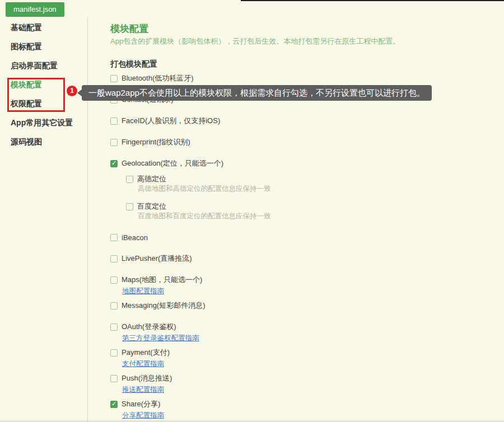 This screenshot has height=422, width=504. Describe the element at coordinates (307, 78) in the screenshot. I see `module-row-line: Bluetooth(低功耗蓝牙)` at that location.